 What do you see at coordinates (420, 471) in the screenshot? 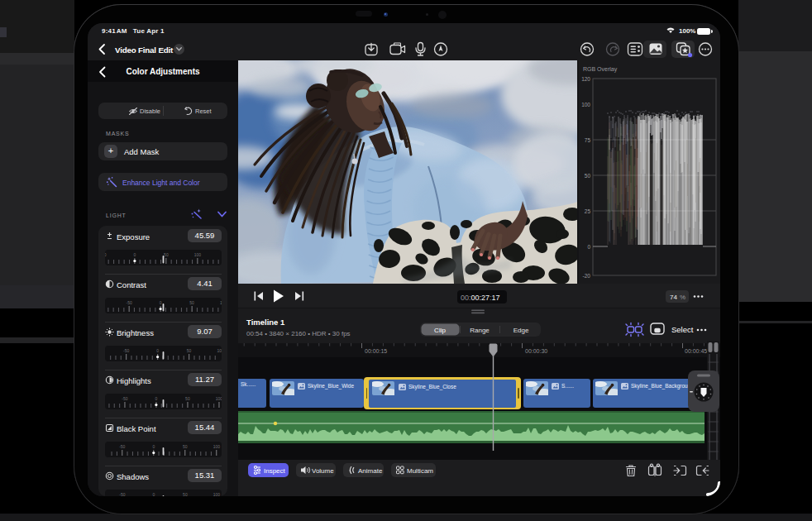
I see `svg-text: Multicam` at bounding box center [420, 471].